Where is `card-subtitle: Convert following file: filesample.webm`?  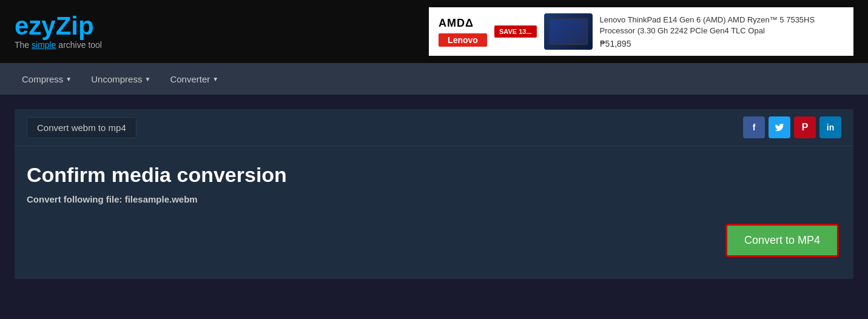 card-subtitle: Convert following file: filesample.webm is located at coordinates (434, 199).